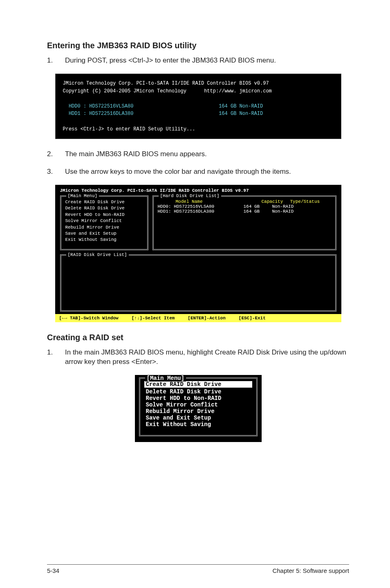 The height and width of the screenshot is (588, 390). Describe the element at coordinates (56, 172) in the screenshot. I see `step-number: 3.` at that location.